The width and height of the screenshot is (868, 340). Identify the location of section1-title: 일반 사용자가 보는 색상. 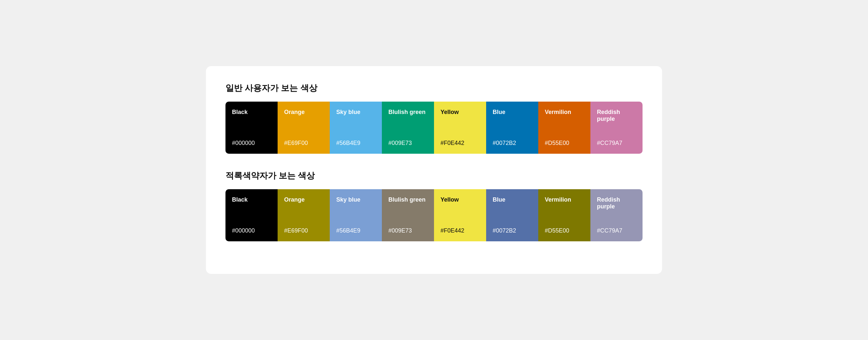
(434, 88).